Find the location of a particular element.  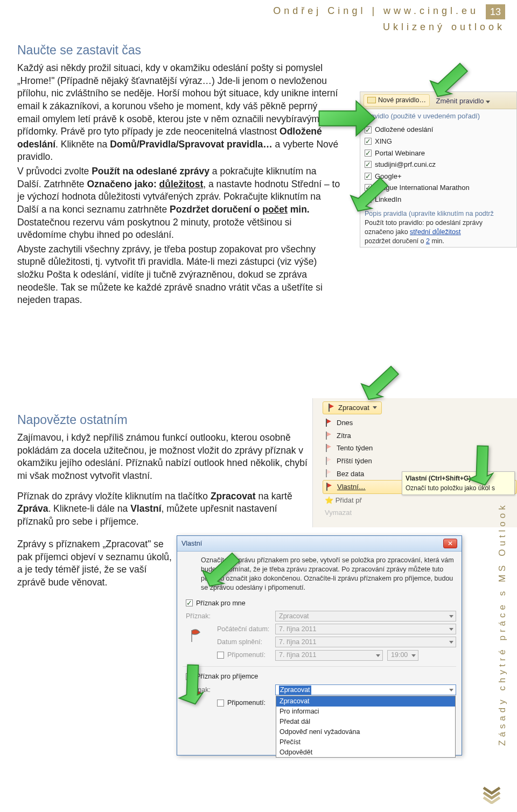

rules-list: Odložené odeslání XING Portal Webinare s… is located at coordinates (438, 165).